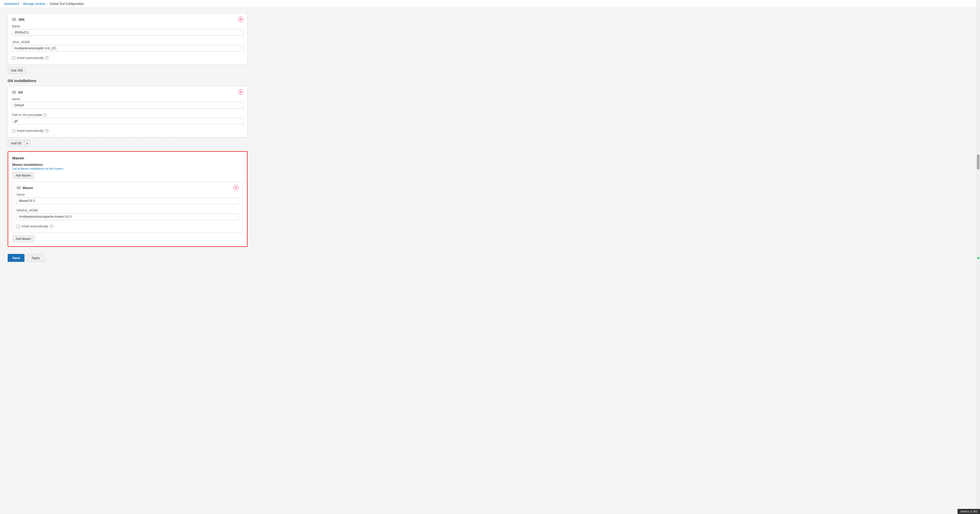 The height and width of the screenshot is (514, 980). I want to click on jdk-name-field: Name, so click(128, 31).